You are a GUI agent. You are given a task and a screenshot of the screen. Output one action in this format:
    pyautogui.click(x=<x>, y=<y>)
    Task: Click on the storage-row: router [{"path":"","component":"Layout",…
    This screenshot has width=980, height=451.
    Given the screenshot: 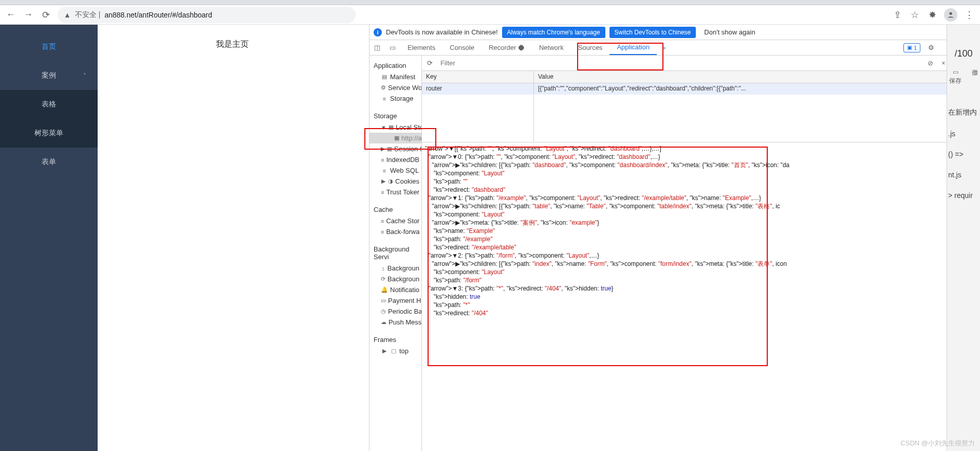 What is the action you would take?
    pyautogui.click(x=701, y=89)
    